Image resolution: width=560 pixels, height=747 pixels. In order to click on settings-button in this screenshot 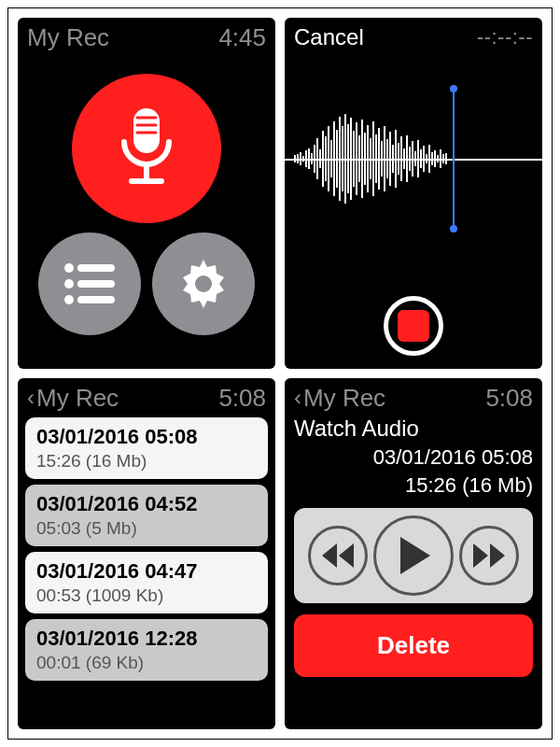, I will do `click(203, 284)`.